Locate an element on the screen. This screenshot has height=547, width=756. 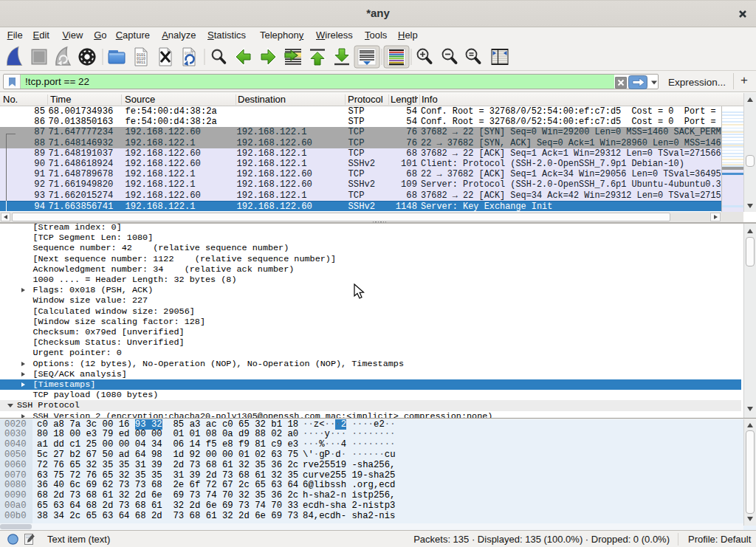
svg-text: 0011 is located at coordinates (141, 63).